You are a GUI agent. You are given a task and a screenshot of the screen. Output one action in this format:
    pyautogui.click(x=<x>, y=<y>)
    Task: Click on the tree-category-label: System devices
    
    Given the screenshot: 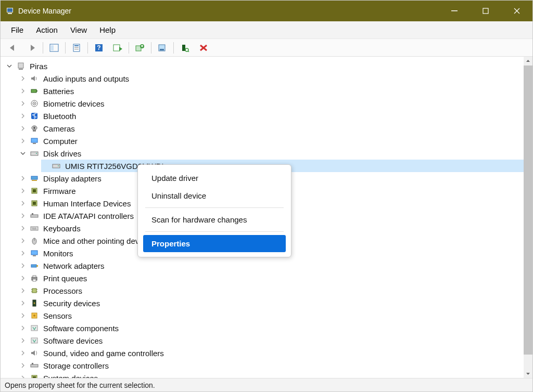 What is the action you would take?
    pyautogui.click(x=71, y=376)
    